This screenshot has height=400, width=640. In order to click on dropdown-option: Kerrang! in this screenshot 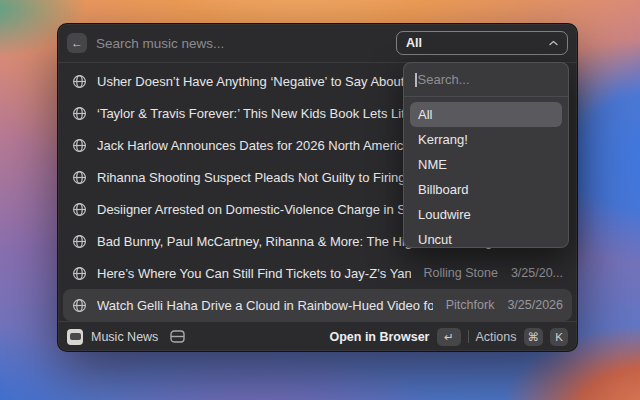, I will do `click(486, 140)`.